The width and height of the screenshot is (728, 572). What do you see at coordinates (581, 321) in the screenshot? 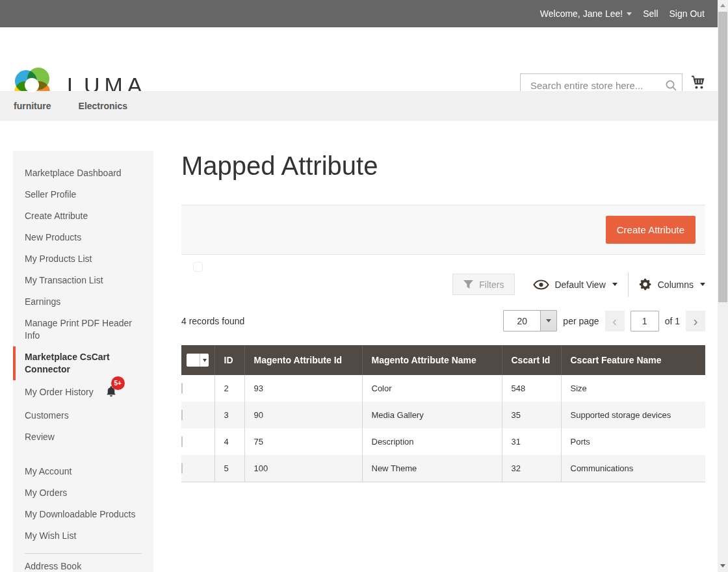
I see `per-page-label: per page` at bounding box center [581, 321].